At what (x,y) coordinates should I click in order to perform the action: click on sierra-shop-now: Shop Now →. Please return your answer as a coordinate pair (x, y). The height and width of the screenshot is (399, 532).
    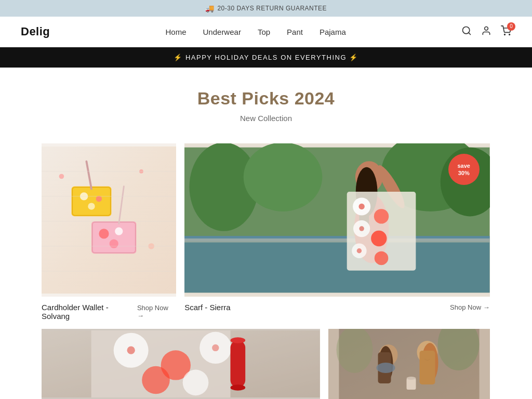
    Looking at the image, I should click on (470, 308).